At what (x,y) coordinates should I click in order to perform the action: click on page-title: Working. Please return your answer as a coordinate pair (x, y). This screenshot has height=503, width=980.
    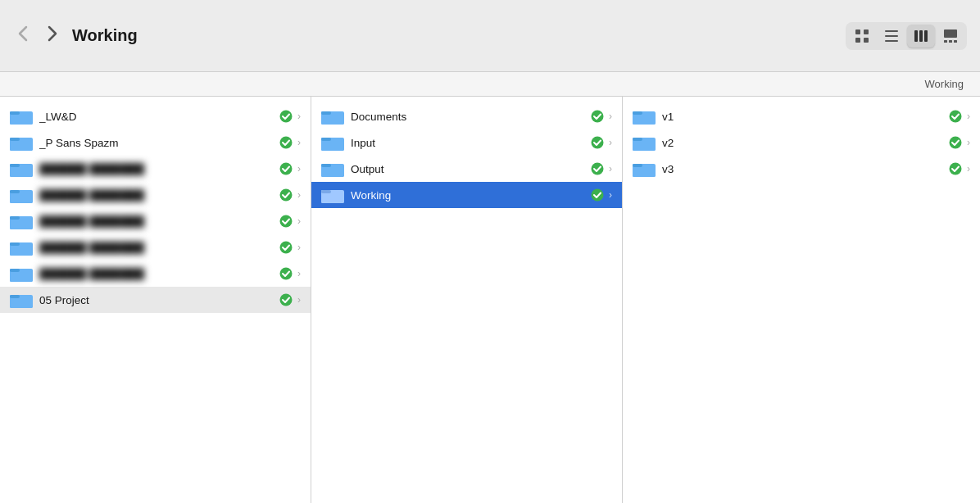
    Looking at the image, I should click on (459, 36).